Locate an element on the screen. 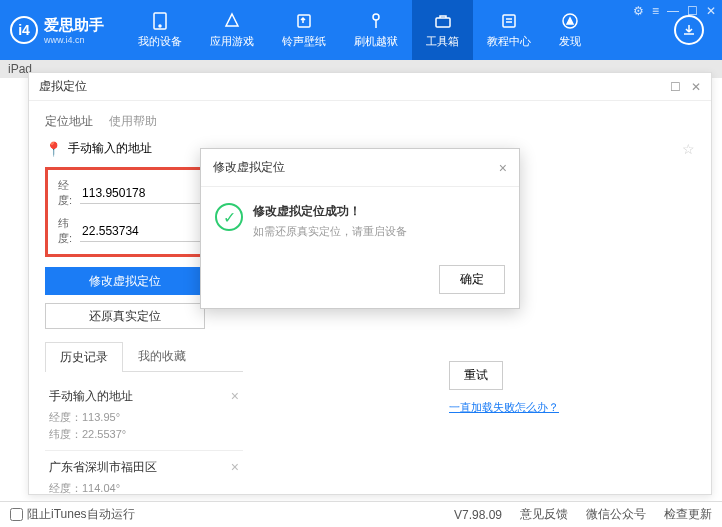  version-text: V7.98.09 is located at coordinates (478, 515).